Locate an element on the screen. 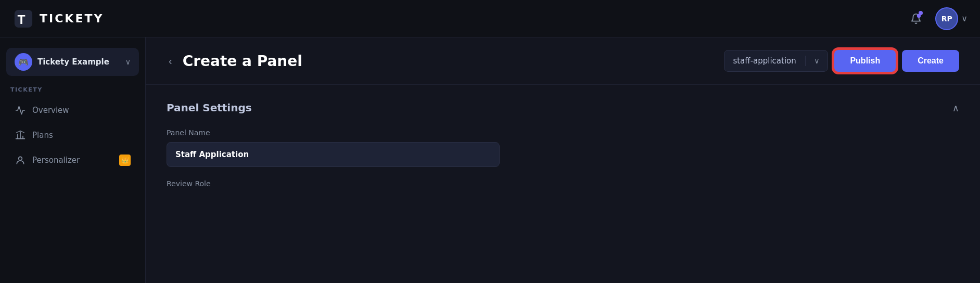 This screenshot has width=980, height=283. page-title: Create a Panel is located at coordinates (243, 61).